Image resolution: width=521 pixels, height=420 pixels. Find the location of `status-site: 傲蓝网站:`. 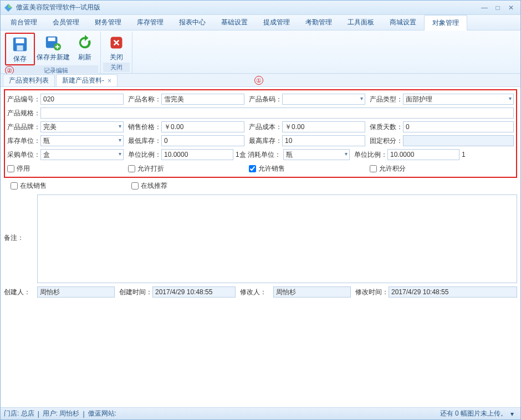

status-site: 傲蓝网站: is located at coordinates (102, 413).